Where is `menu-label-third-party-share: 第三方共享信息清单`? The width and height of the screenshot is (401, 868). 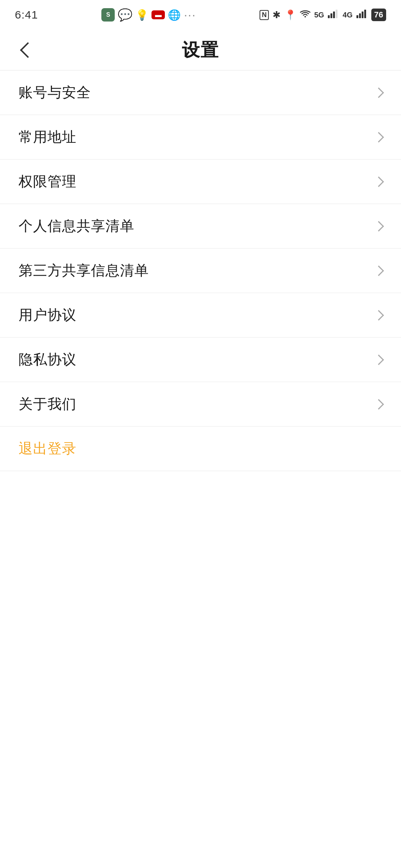
menu-label-third-party-share: 第三方共享信息清单 is located at coordinates (84, 271).